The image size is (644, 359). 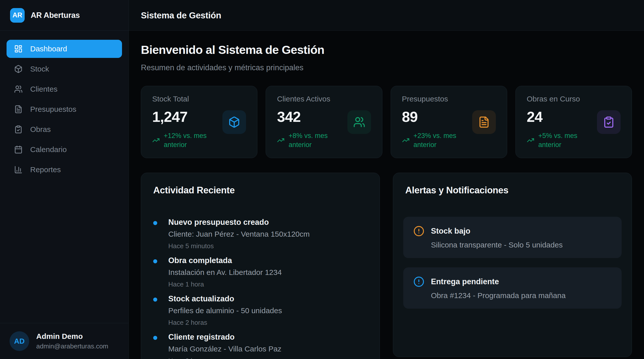 What do you see at coordinates (429, 140) in the screenshot?
I see `stat-trend: +23% vs. mesanterior` at bounding box center [429, 140].